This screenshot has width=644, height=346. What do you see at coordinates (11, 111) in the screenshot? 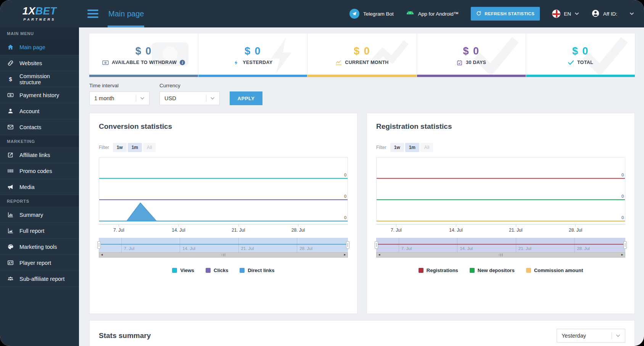
I see `person-icon` at bounding box center [11, 111].